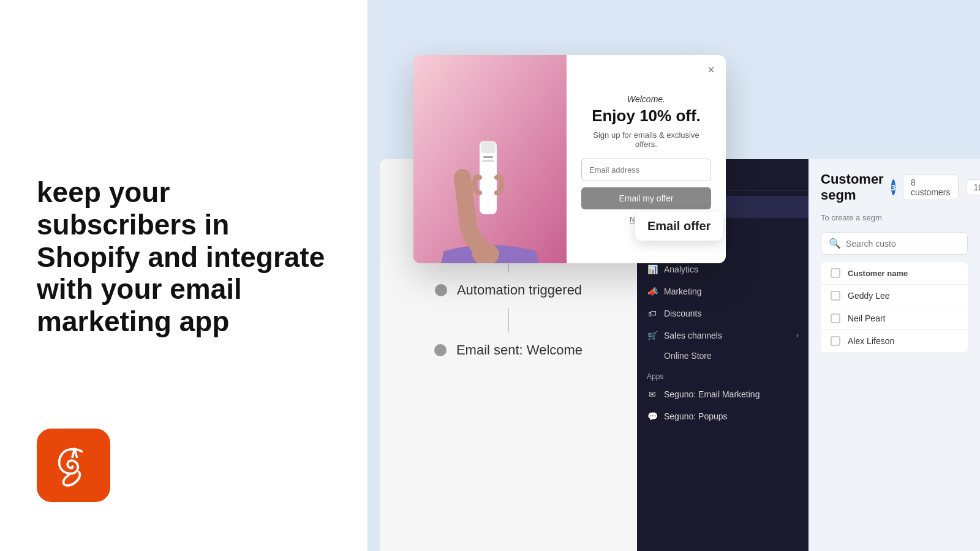 This screenshot has width=980, height=551. Describe the element at coordinates (894, 187) in the screenshot. I see `content-header: Customer segm 3 8 customers 10` at that location.